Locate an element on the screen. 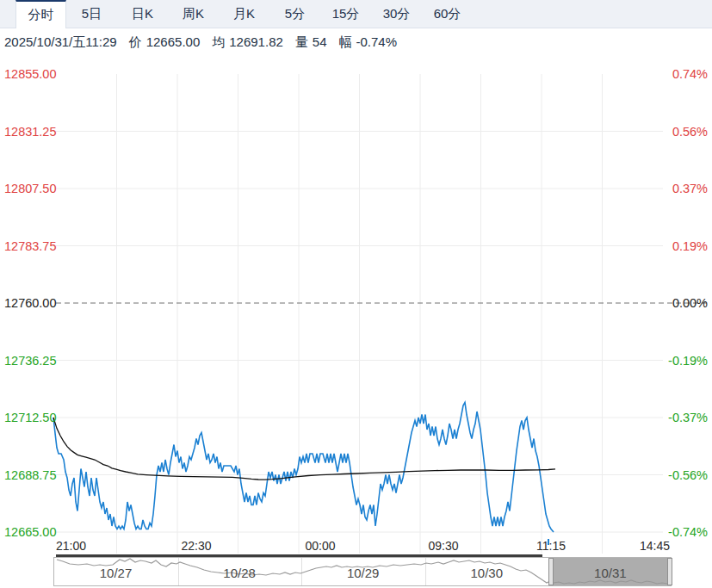 This screenshot has height=588, width=712. right-axis-label: 0.00% is located at coordinates (690, 303).